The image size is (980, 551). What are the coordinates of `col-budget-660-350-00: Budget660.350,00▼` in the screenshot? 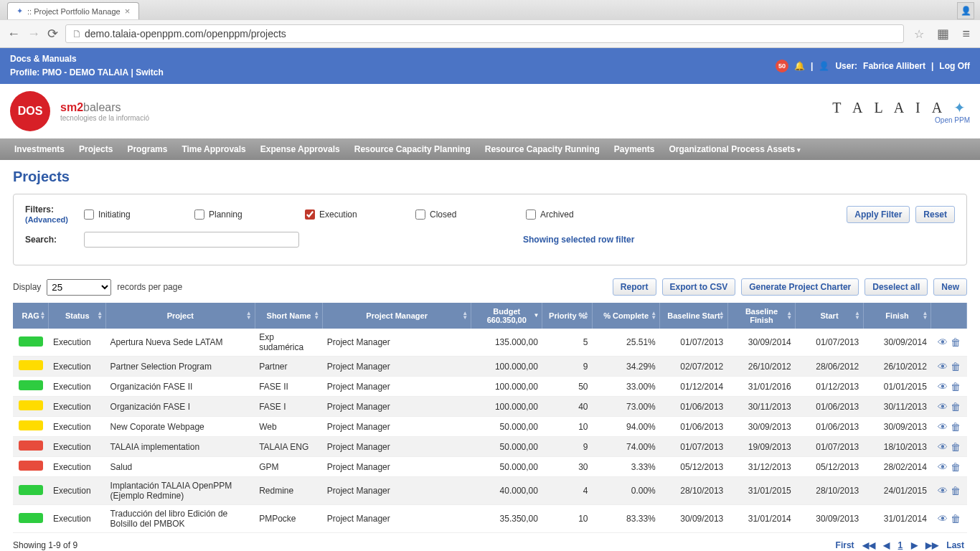 It's located at (507, 316).